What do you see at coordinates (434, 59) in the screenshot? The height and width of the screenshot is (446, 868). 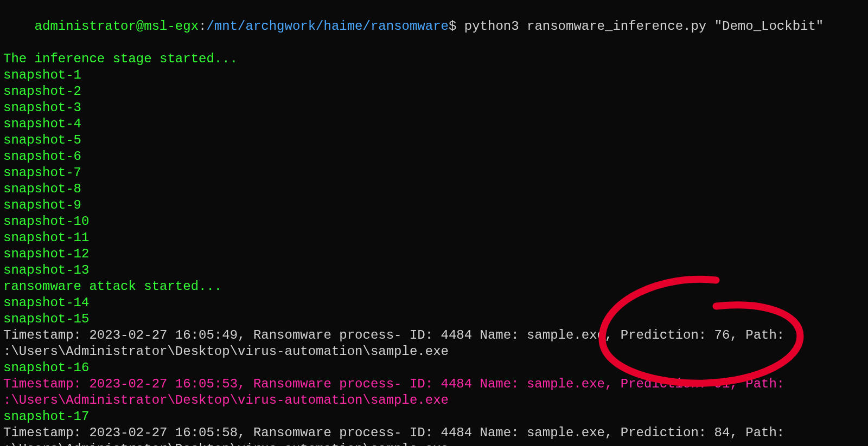 I see `status-line: The inference stage started...` at bounding box center [434, 59].